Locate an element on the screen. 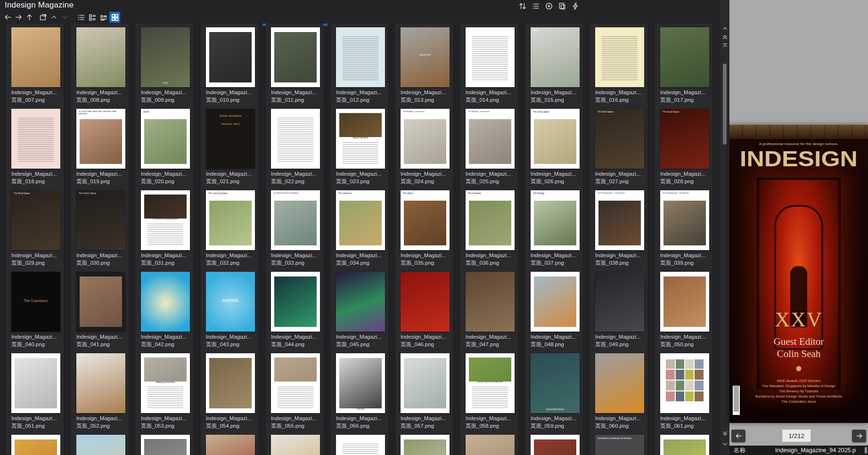 The height and width of the screenshot is (455, 868). thumbnail-item: Indesign_Magazi...页面_047.png is located at coordinates (492, 310).